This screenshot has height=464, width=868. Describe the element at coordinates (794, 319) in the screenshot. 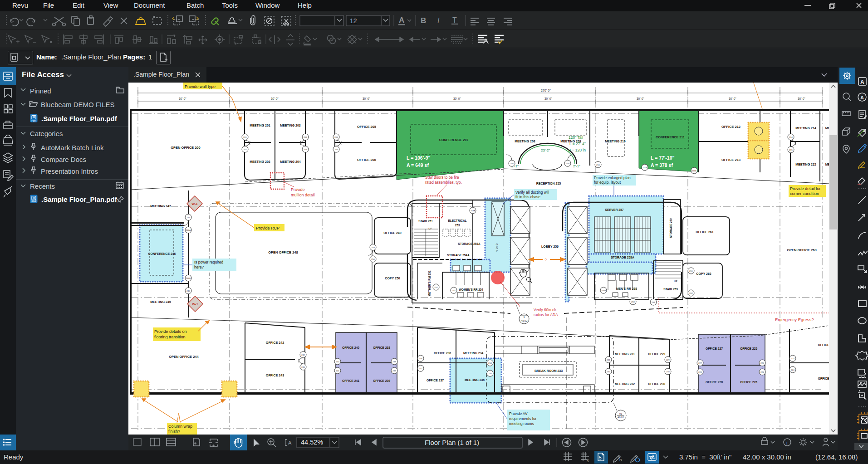

I see `svg-text: Emergency Egress?` at that location.